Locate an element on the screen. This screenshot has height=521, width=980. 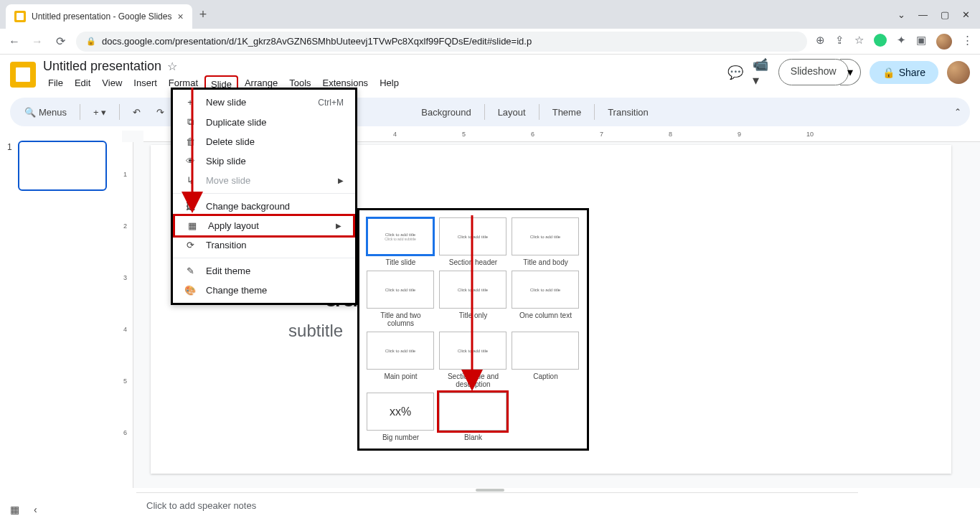
layout-caption: Caption is located at coordinates (545, 360).